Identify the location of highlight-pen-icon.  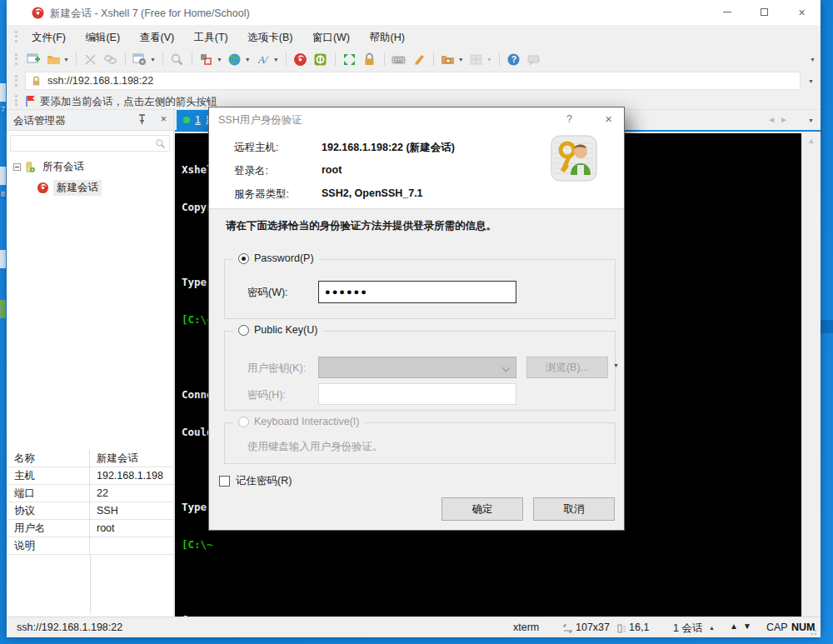
(419, 59).